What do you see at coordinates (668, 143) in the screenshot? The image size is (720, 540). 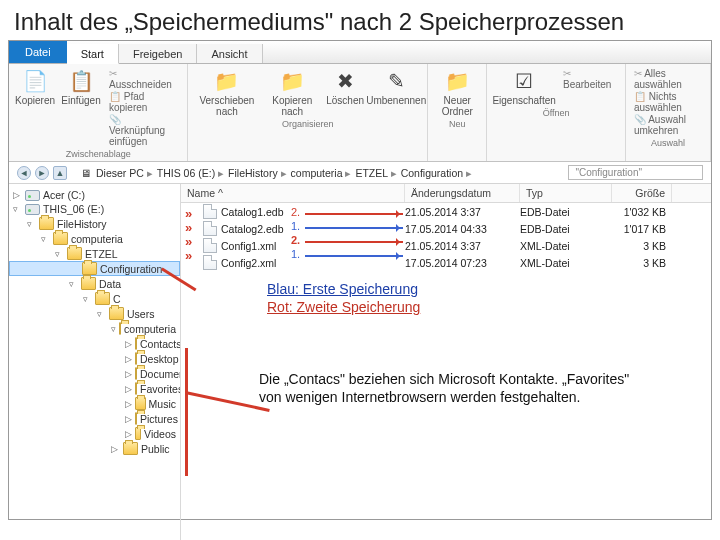 I see `select-caption: Auswahl` at bounding box center [668, 143].